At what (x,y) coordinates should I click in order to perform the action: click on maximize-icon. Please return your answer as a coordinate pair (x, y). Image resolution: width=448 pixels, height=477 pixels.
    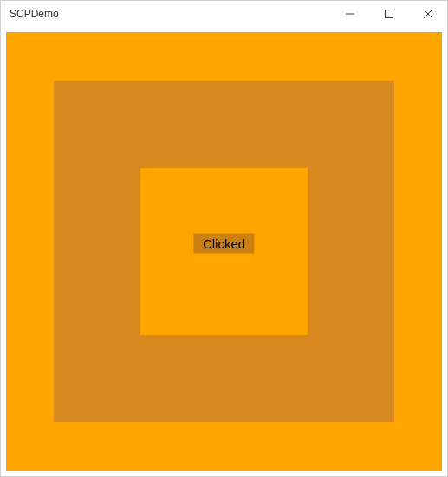
    Looking at the image, I should click on (389, 14).